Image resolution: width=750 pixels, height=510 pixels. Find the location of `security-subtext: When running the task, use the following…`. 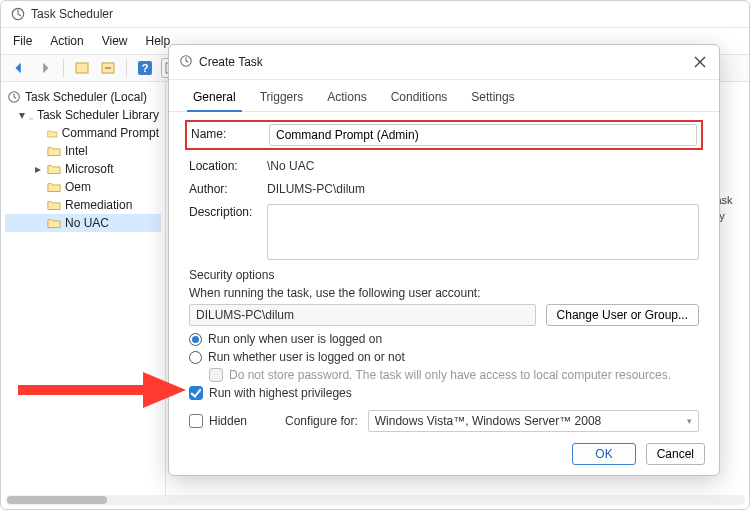

security-subtext: When running the task, use the following… is located at coordinates (444, 293).